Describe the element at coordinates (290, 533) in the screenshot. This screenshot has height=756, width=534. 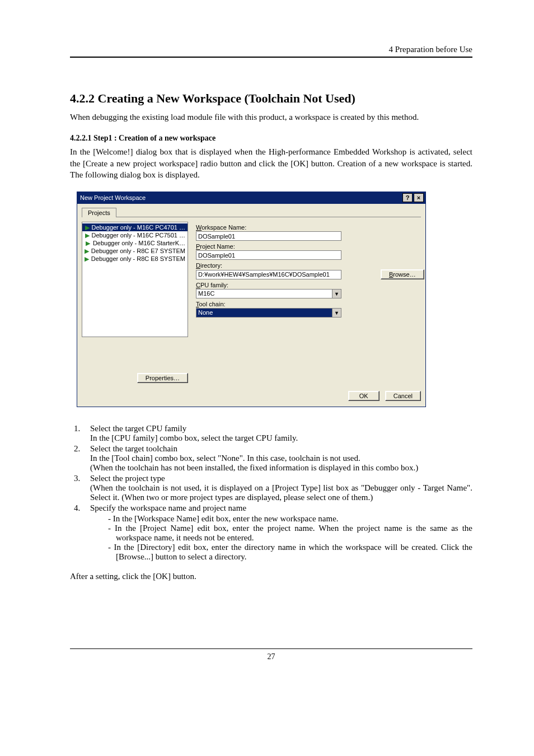
I see `step-sub-text: In the [Project Name] edit box, enter th…` at that location.